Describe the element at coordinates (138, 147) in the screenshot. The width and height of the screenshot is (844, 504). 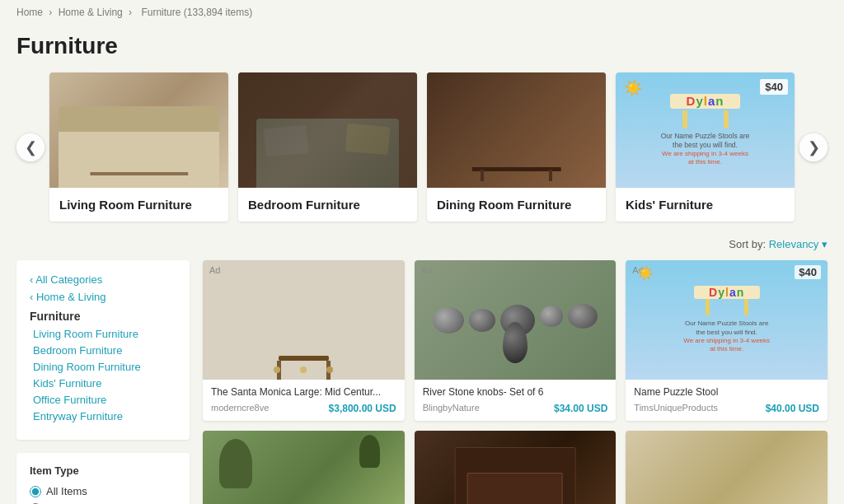
I see `category-card-living: Living Room Furniture` at that location.